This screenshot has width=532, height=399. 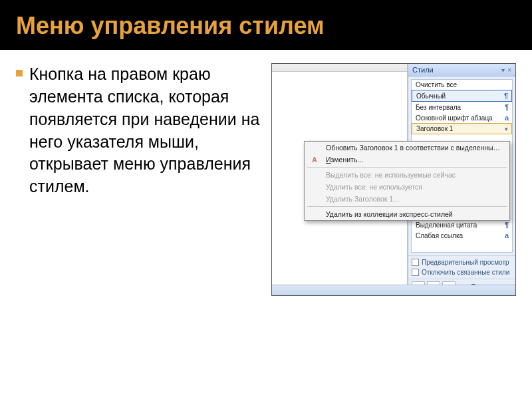 What do you see at coordinates (446, 225) in the screenshot?
I see `style-row-label: Выделенная цитата` at bounding box center [446, 225].